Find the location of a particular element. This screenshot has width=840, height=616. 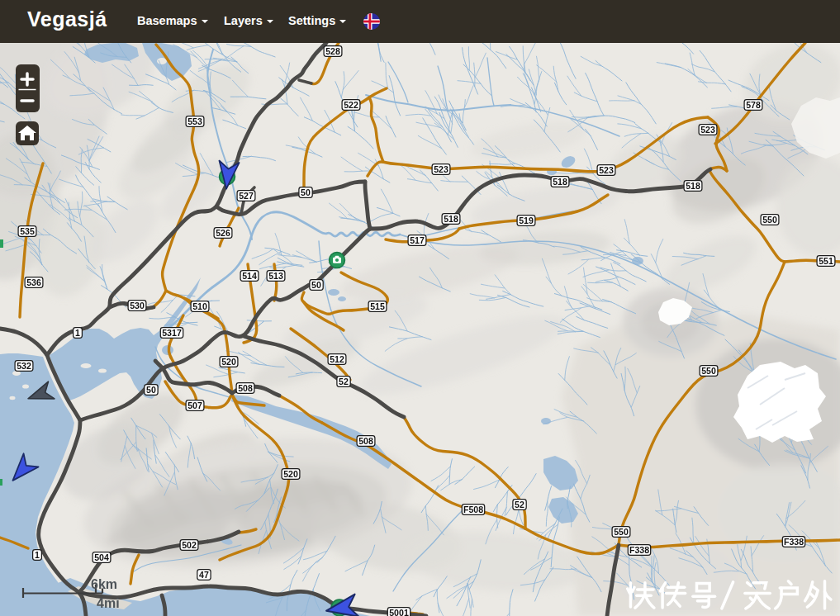

svg-text: 512 is located at coordinates (337, 359).